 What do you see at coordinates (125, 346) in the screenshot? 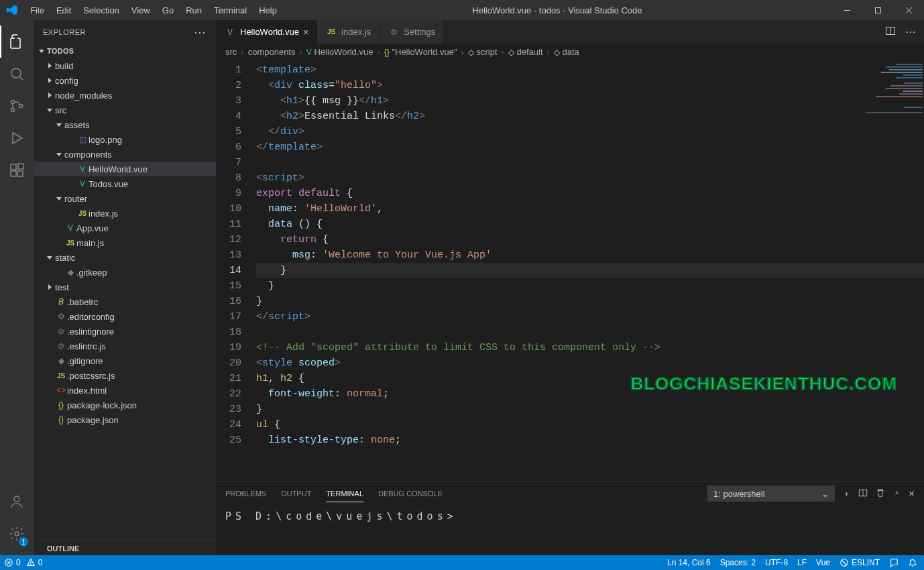
I see `tree-item: ⊘.eslintrc.js` at bounding box center [125, 346].